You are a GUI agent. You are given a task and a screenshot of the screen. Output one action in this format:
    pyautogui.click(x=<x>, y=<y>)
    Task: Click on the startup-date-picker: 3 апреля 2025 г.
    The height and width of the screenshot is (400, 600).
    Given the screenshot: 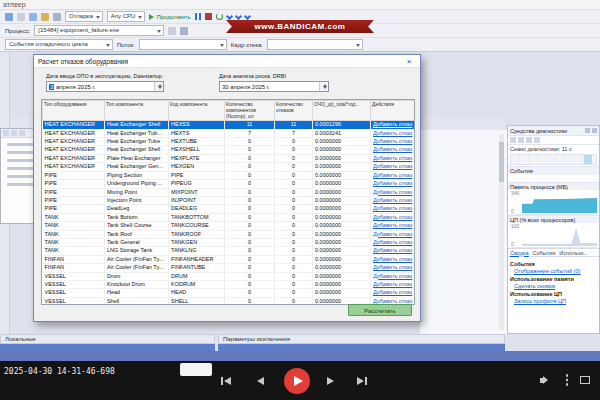 What is the action you would take?
    pyautogui.click(x=105, y=86)
    